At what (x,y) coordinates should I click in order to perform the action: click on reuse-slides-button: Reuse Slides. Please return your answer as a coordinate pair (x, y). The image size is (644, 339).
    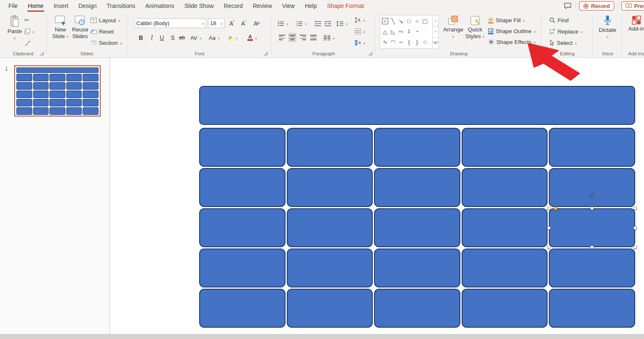
    Looking at the image, I should click on (80, 27).